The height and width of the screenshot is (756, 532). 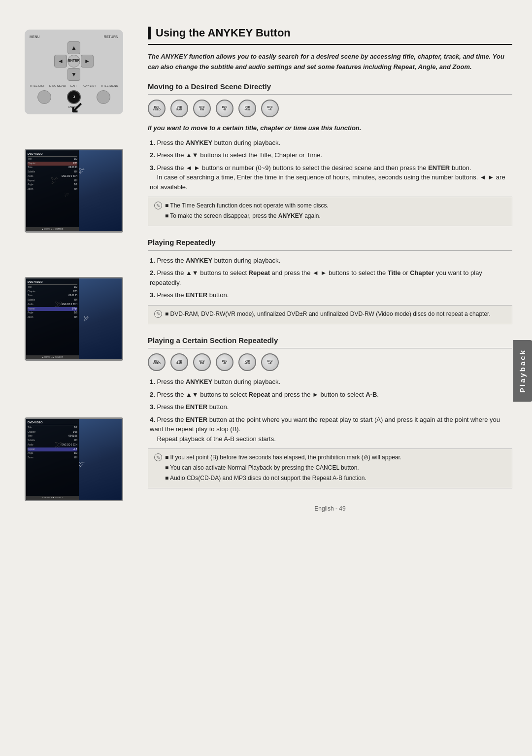 I want to click on disc-icons-section: DVDVIDEO DVDRAM DVDRW DVD-R DVD+RW, so click(x=330, y=362).